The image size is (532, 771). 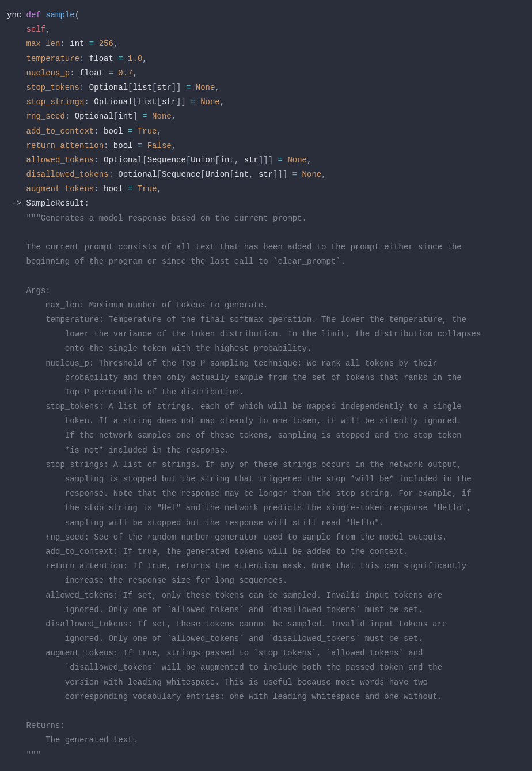 I want to click on val-256: 256, so click(x=106, y=44).